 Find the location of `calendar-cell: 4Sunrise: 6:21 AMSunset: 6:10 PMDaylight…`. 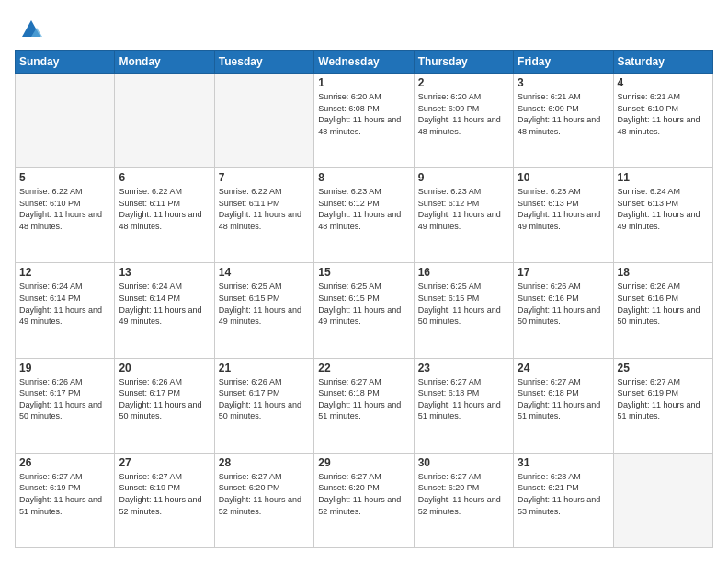

calendar-cell: 4Sunrise: 6:21 AMSunset: 6:10 PMDaylight… is located at coordinates (663, 121).